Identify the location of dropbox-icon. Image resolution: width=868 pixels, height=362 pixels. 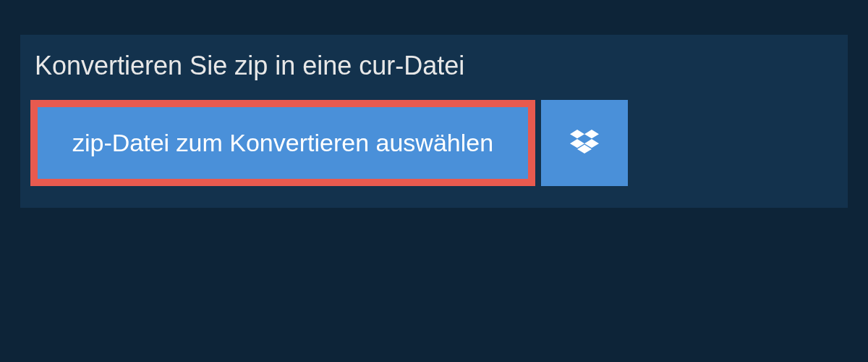
(584, 143).